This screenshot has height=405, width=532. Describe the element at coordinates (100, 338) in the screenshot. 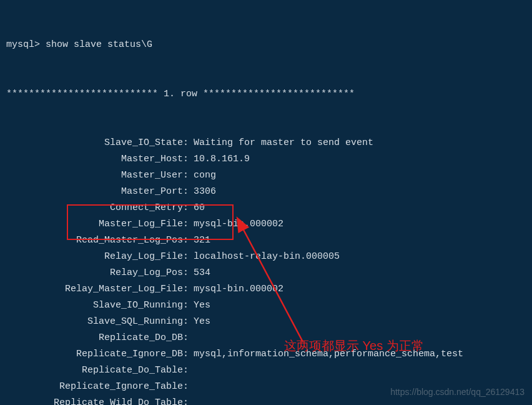

I see `status-label: Replicate_Do_DB:` at that location.